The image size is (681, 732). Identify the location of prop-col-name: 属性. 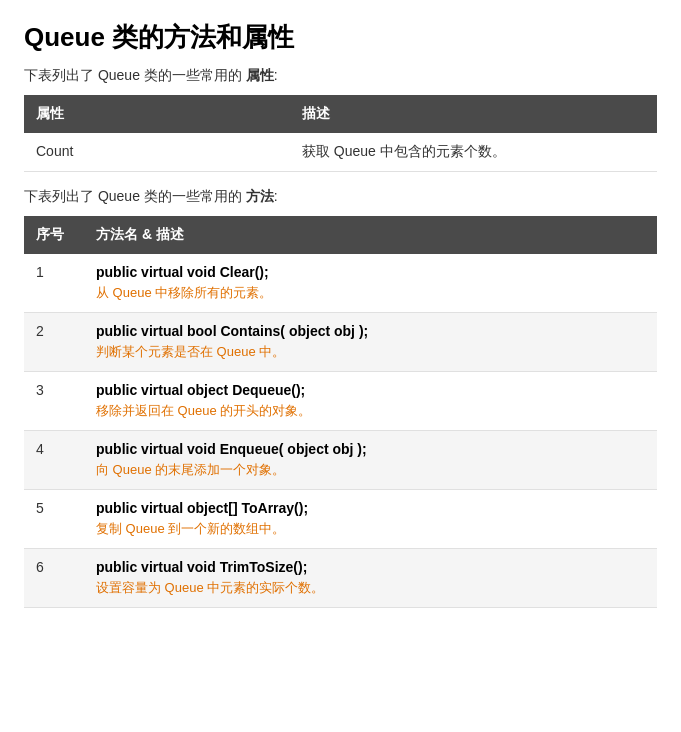
(157, 114).